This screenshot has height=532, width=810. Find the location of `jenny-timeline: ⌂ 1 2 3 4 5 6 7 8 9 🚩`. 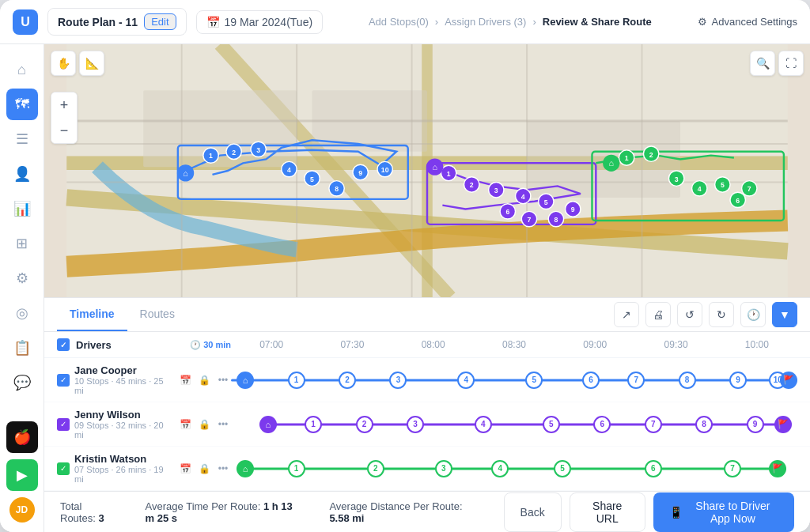

jenny-timeline: ⌂ 1 2 3 4 5 6 7 8 9 🚩 is located at coordinates (514, 424).